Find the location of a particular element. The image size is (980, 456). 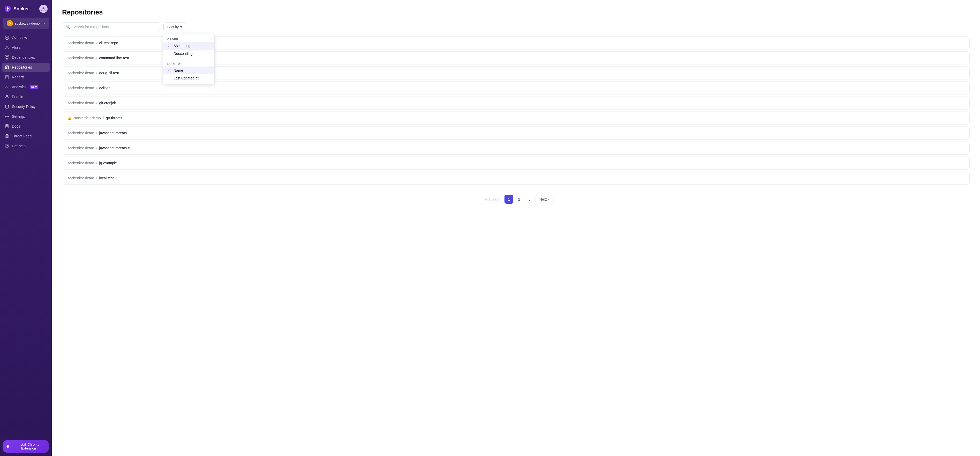

chevron-right-icon: › is located at coordinates (549, 199).